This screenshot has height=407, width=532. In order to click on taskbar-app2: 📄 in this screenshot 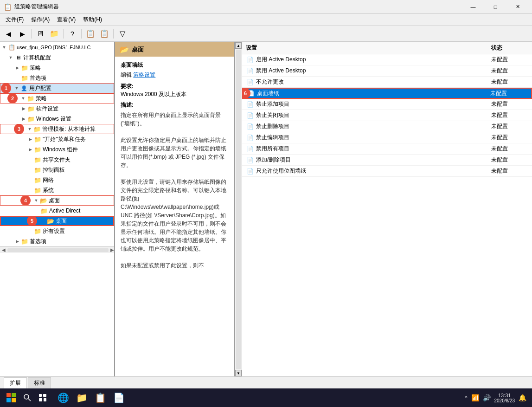, I will do `click(119, 398)`.